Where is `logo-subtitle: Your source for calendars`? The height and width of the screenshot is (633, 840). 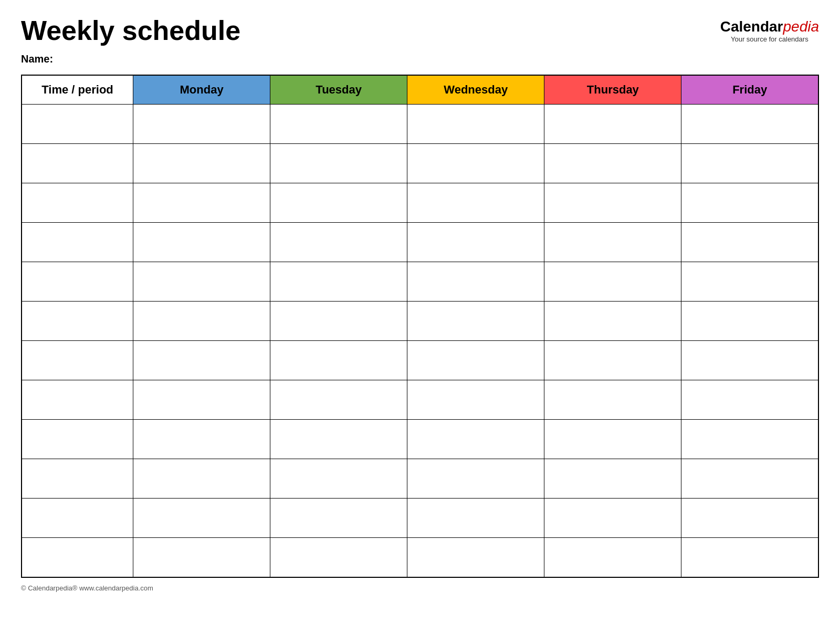 logo-subtitle: Your source for calendars is located at coordinates (770, 39).